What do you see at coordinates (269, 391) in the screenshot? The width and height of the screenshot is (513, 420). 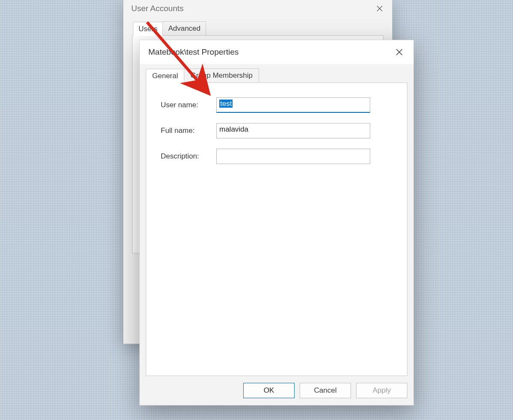 I see `ok-button: OK` at bounding box center [269, 391].